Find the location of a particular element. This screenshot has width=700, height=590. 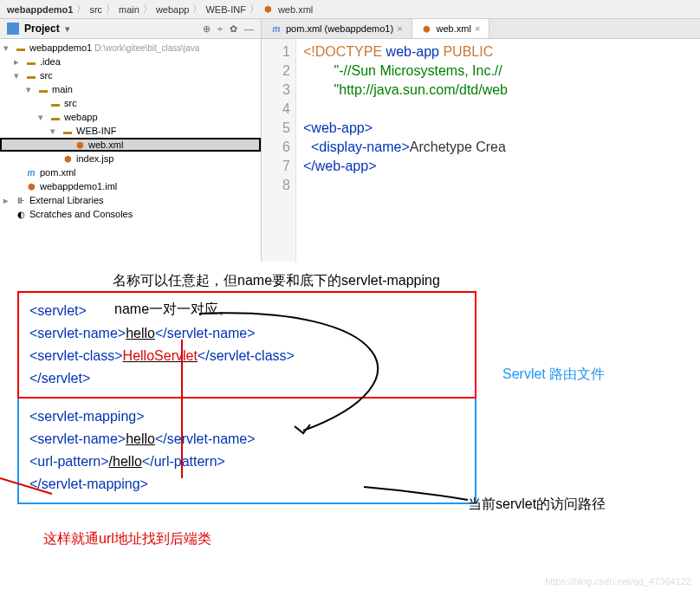

tree-src2: ▬src is located at coordinates (130, 103).